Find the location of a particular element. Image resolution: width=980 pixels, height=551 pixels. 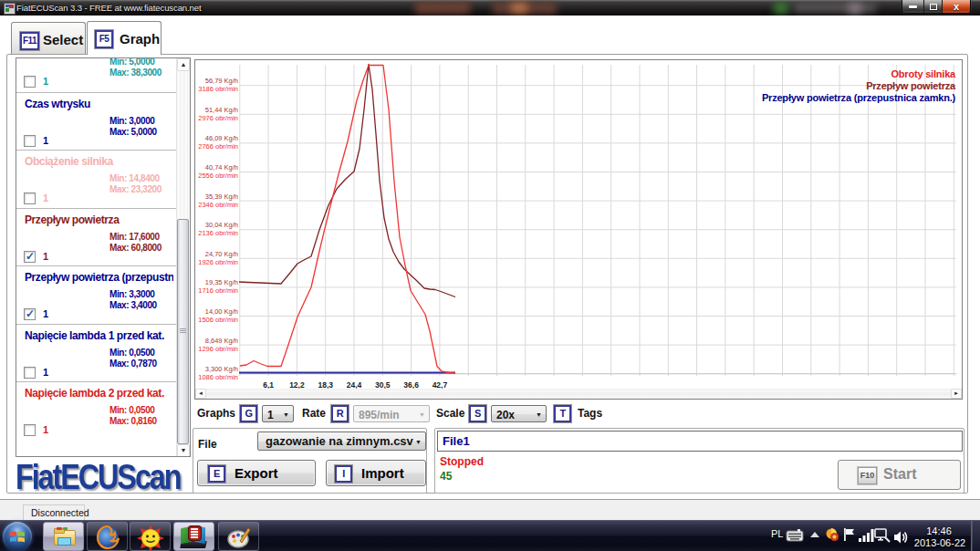

svg-text: 8,649 Kg/h is located at coordinates (222, 341).